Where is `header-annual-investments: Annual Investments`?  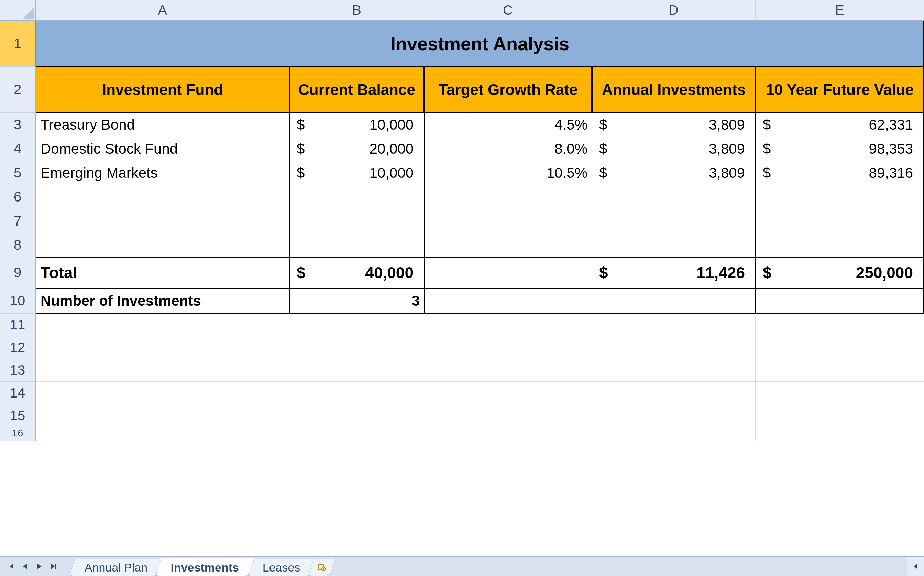 header-annual-investments: Annual Investments is located at coordinates (674, 90).